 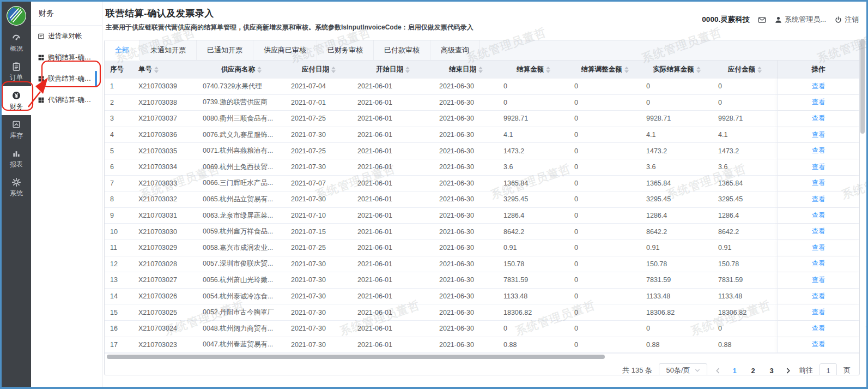 What do you see at coordinates (735, 371) in the screenshot?
I see `page-1-button: 1` at bounding box center [735, 371].